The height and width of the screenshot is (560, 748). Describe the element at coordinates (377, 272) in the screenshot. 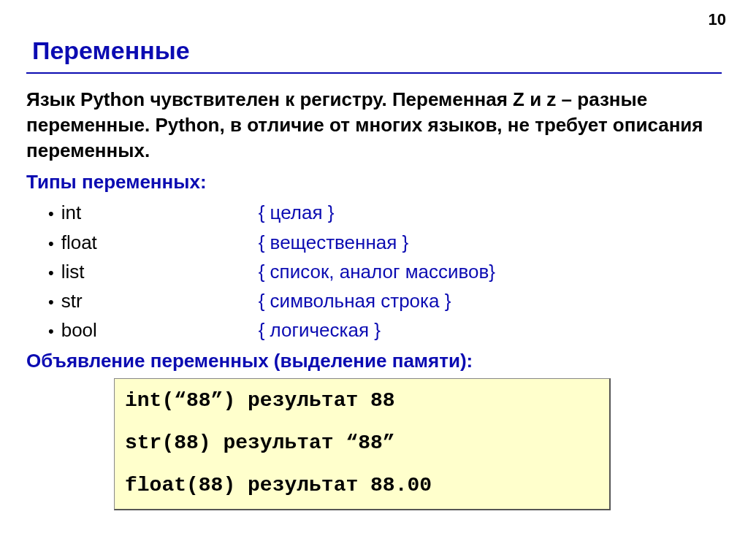

I see `type-desc: { список, аналог массивов}` at that location.